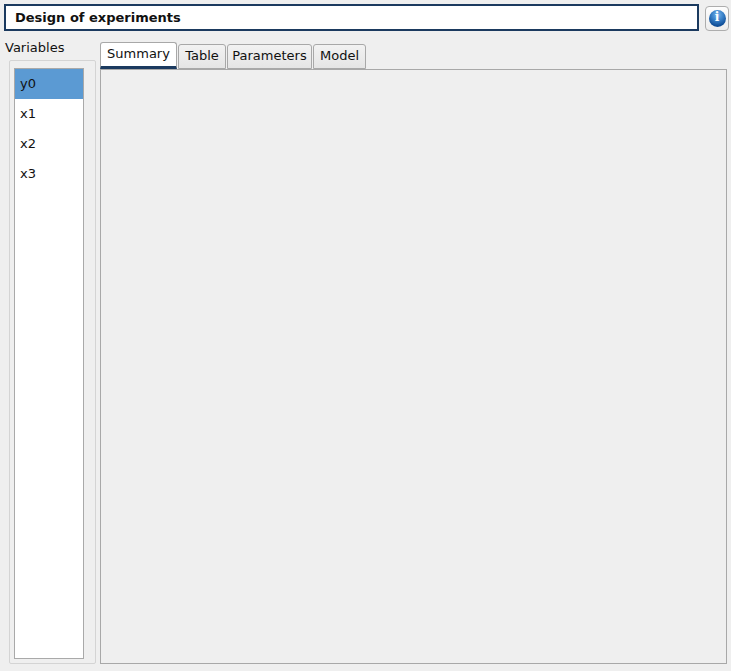 The width and height of the screenshot is (731, 671). Describe the element at coordinates (138, 56) in the screenshot. I see `tab-summary: Summary` at that location.